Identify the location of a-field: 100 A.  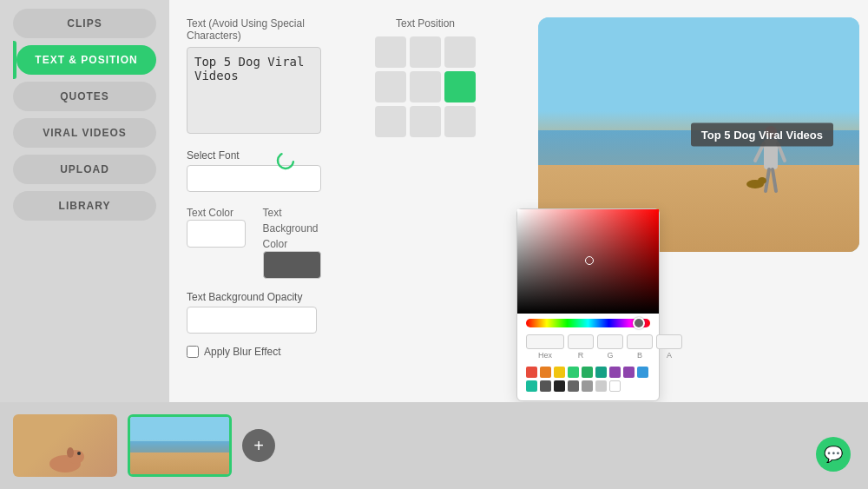
(669, 347).